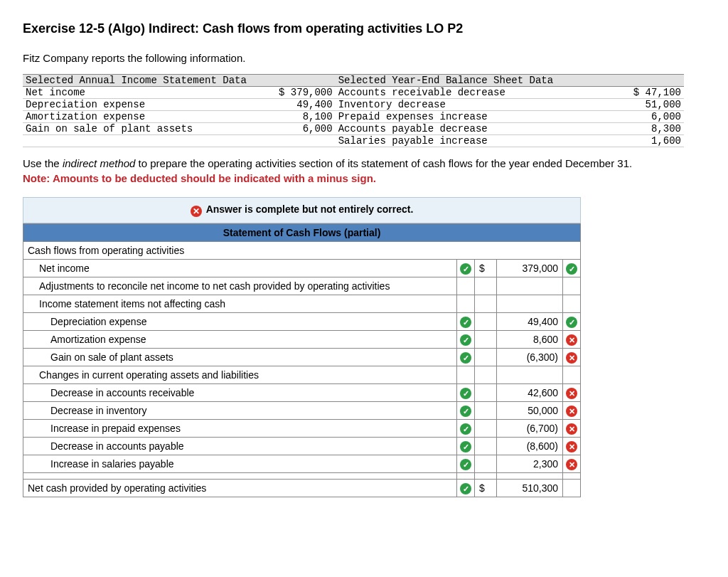 This screenshot has width=728, height=577. I want to click on given-data-table: Selected Annual Income Statement Data Se…, so click(353, 111).